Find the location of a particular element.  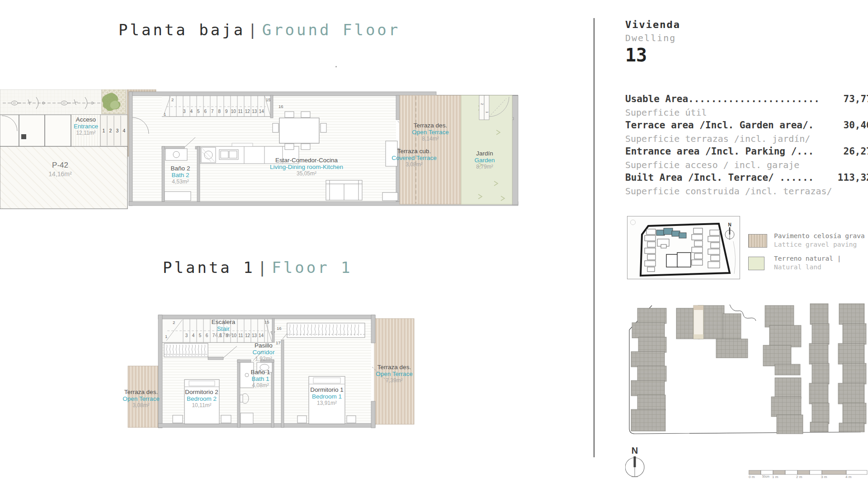

floor1-stair-numbers: 34567891011121314 is located at coordinates (224, 335).